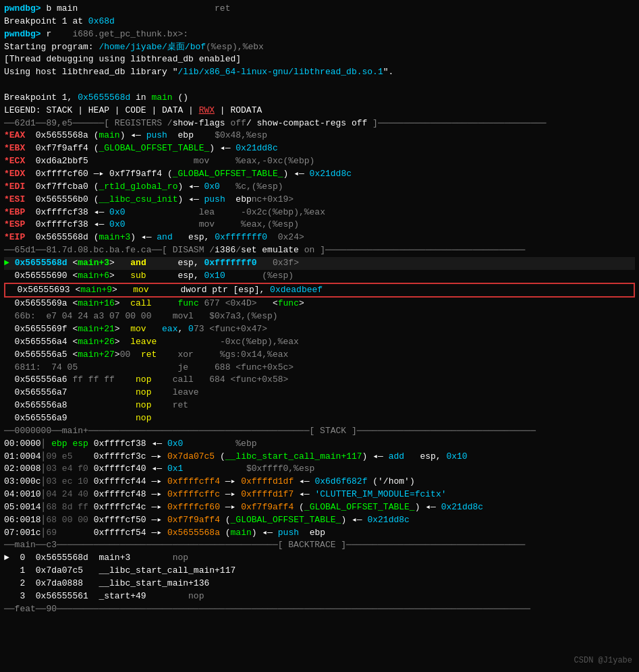  What do you see at coordinates (320, 99) in the screenshot?
I see `line-8: Breakpoint 1, 0x5655568d in main ()` at bounding box center [320, 99].